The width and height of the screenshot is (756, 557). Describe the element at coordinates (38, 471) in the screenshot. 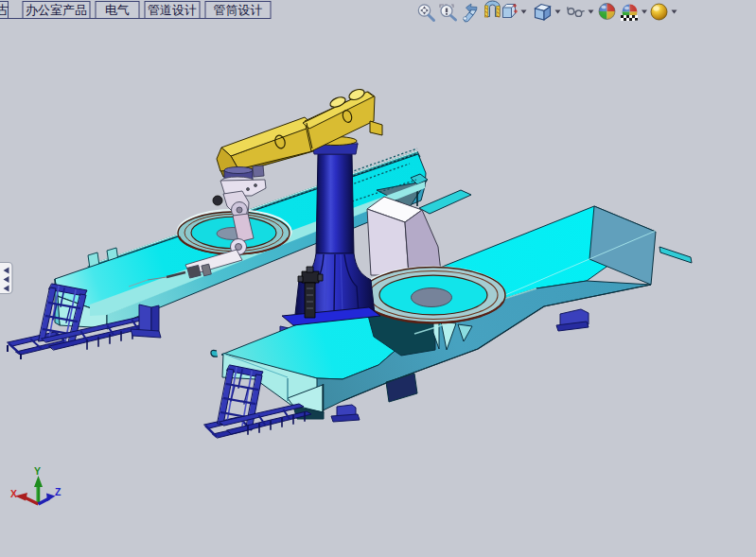

I see `svg-text: Y` at that location.